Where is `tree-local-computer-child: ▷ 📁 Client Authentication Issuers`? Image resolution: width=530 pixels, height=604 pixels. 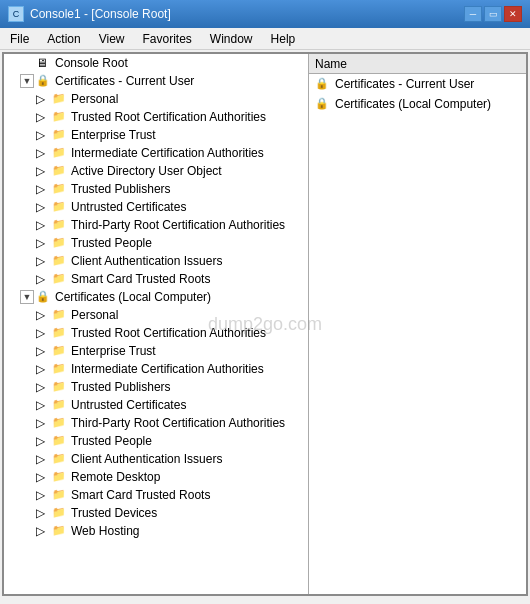 tree-local-computer-child: ▷ 📁 Client Authentication Issuers is located at coordinates (156, 459).